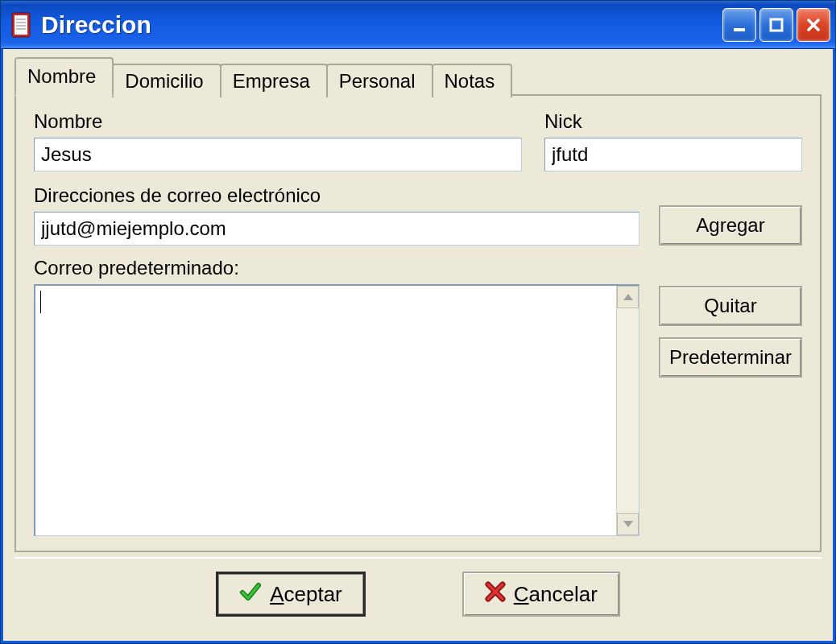 This screenshot has height=644, width=836. Describe the element at coordinates (730, 225) in the screenshot. I see `add-button: Agregar` at that location.